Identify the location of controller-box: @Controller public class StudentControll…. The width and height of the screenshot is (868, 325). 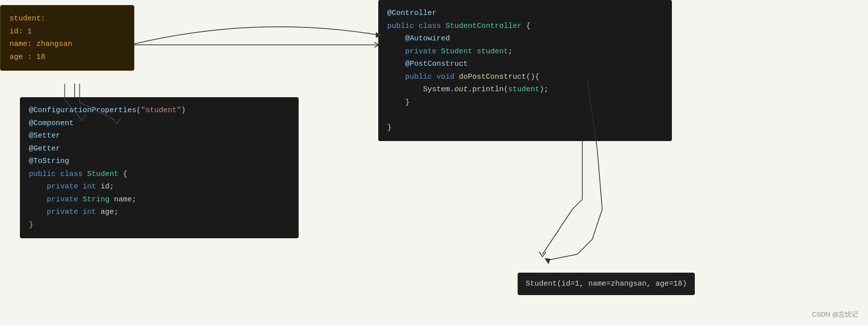
(525, 71).